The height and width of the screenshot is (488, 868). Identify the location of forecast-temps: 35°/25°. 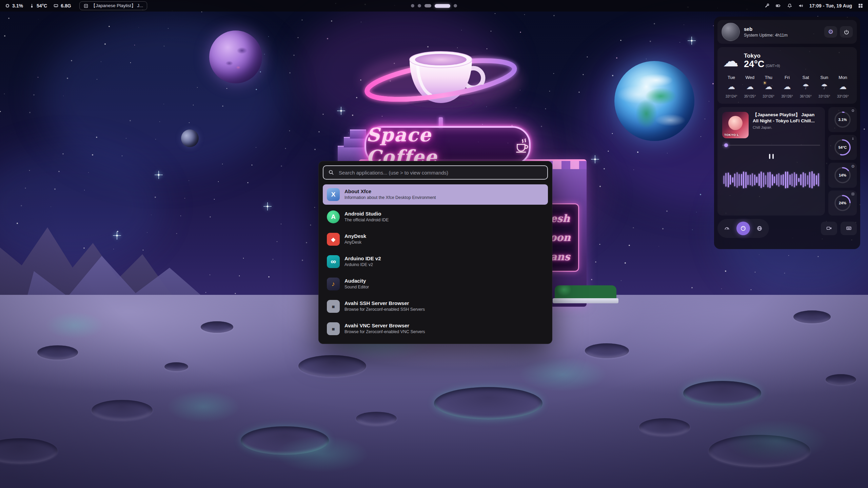
(750, 96).